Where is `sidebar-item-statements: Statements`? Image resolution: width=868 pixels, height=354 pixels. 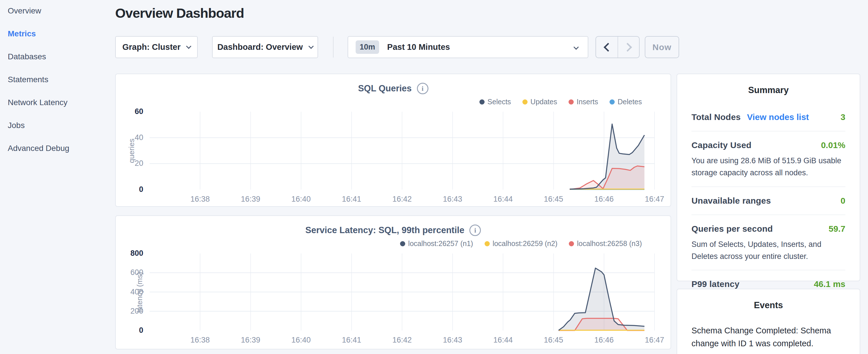
sidebar-item-statements: Statements is located at coordinates (28, 79).